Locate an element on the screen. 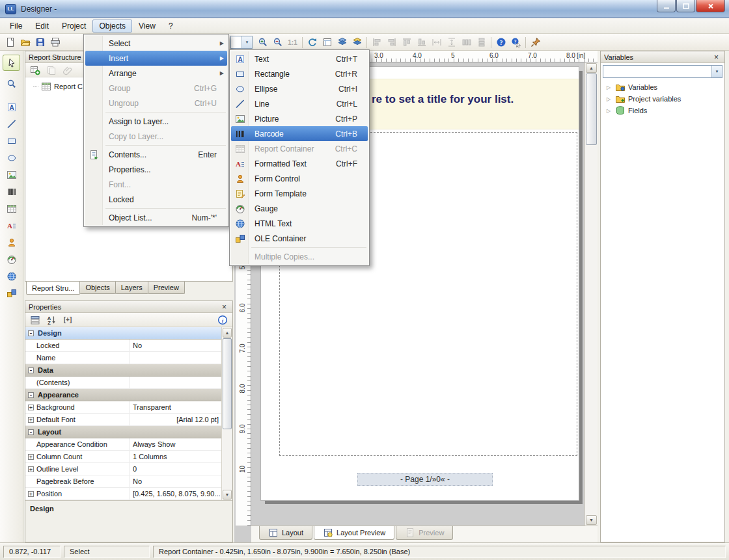  menu-item-ellipse: EllipseCtrl+I is located at coordinates (299, 88).